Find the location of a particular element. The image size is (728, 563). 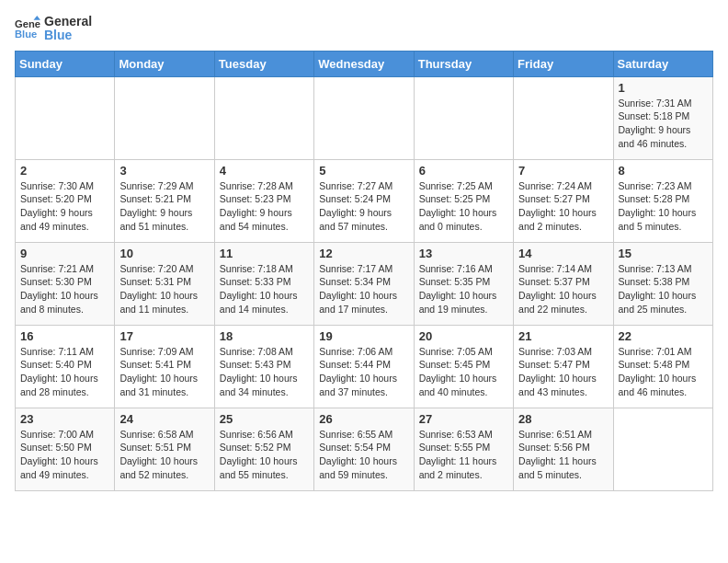

day-number: 2 is located at coordinates (64, 171).